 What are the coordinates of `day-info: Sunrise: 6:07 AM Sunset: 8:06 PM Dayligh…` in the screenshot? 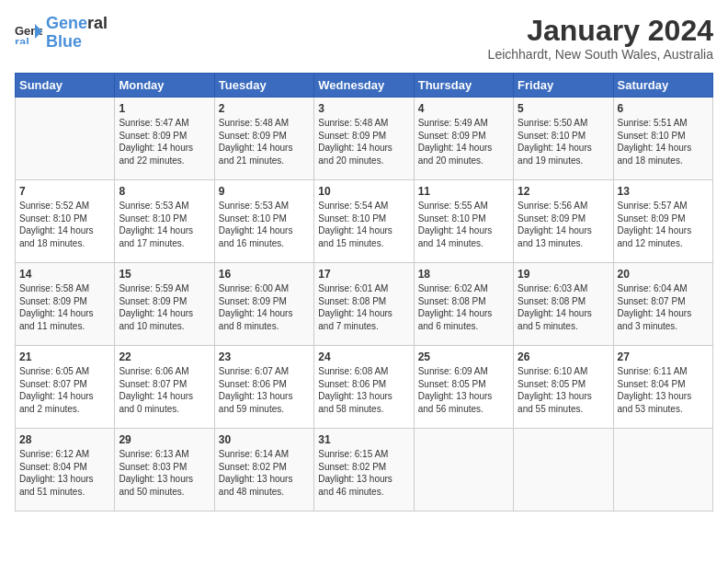 It's located at (265, 390).